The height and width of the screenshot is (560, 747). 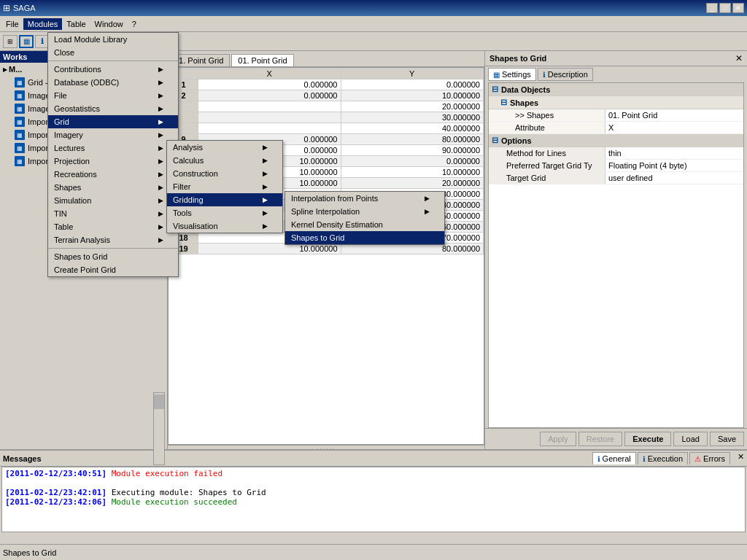 What do you see at coordinates (512, 74) in the screenshot?
I see `tab-settings: ▦ Settings` at bounding box center [512, 74].